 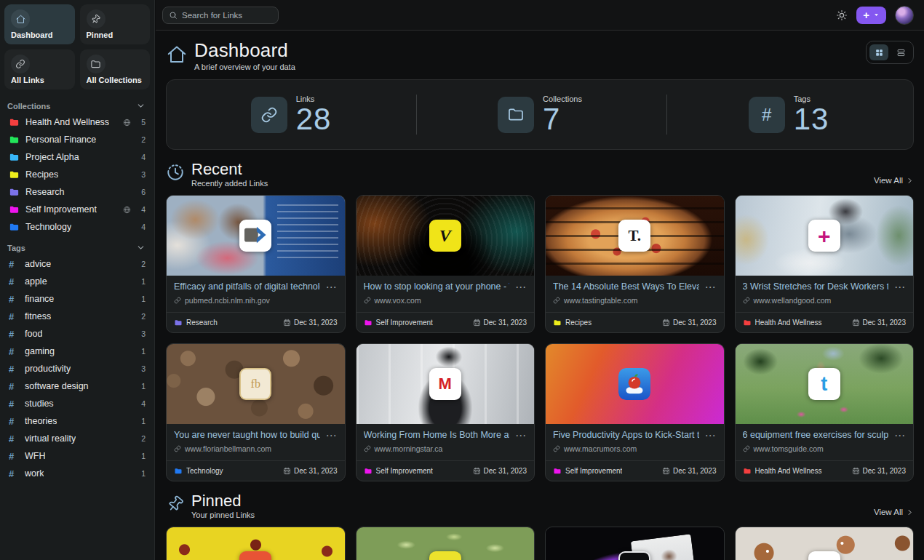 I want to click on tag-item-food: #food3, so click(x=77, y=334).